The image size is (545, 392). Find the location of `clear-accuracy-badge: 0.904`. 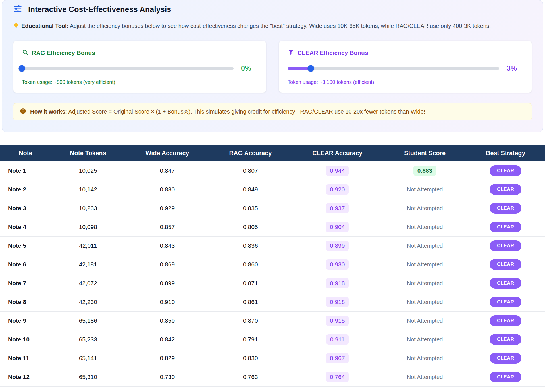

clear-accuracy-badge: 0.904 is located at coordinates (338, 227).